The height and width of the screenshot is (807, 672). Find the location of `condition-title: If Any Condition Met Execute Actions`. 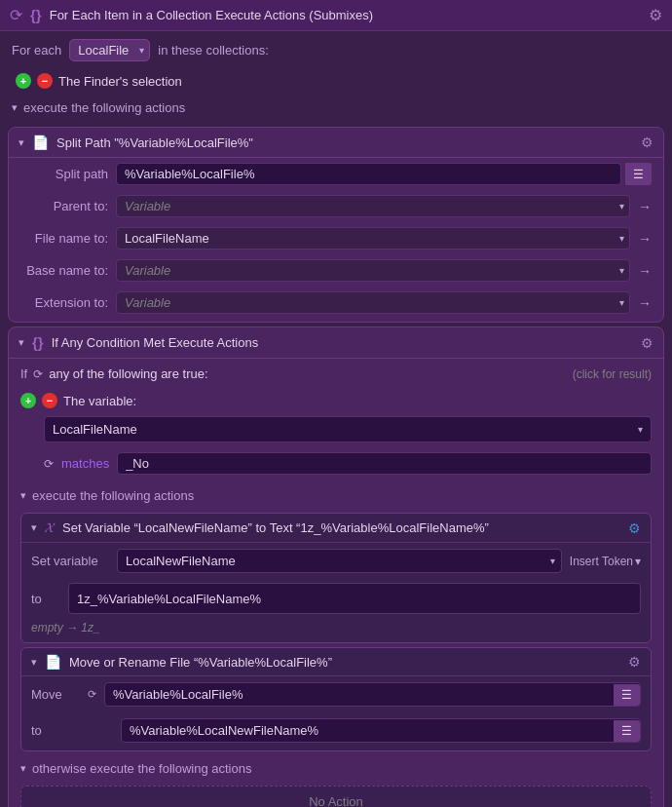

condition-title: If Any Condition Met Execute Actions is located at coordinates (343, 343).